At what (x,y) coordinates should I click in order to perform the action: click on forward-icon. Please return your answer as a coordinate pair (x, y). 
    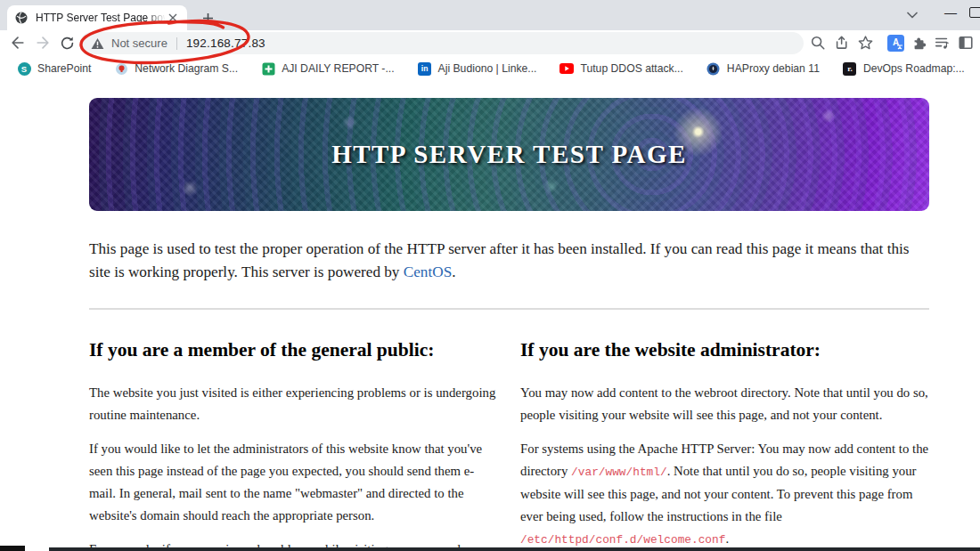
    Looking at the image, I should click on (43, 43).